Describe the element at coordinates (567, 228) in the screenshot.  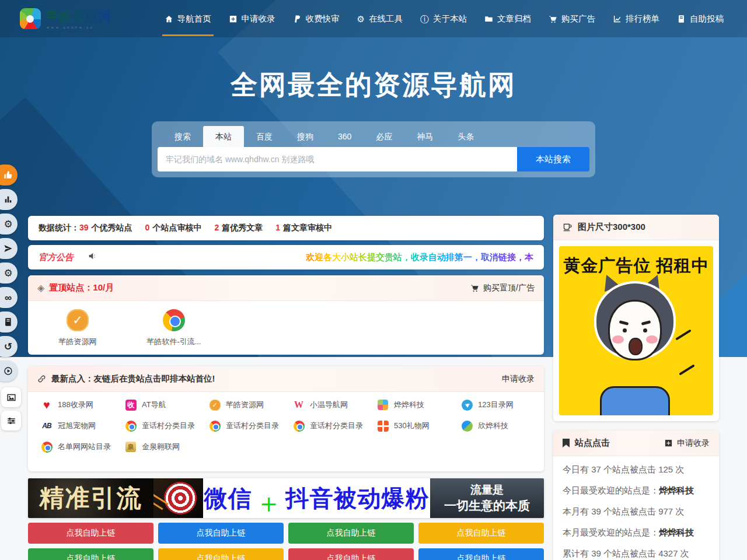
I see `cup-icon` at that location.